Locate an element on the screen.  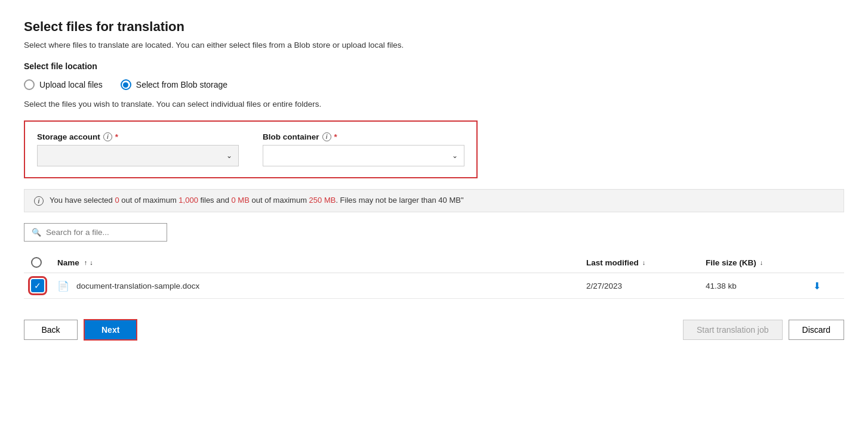
radio-upload-local-circle is located at coordinates (29, 85).